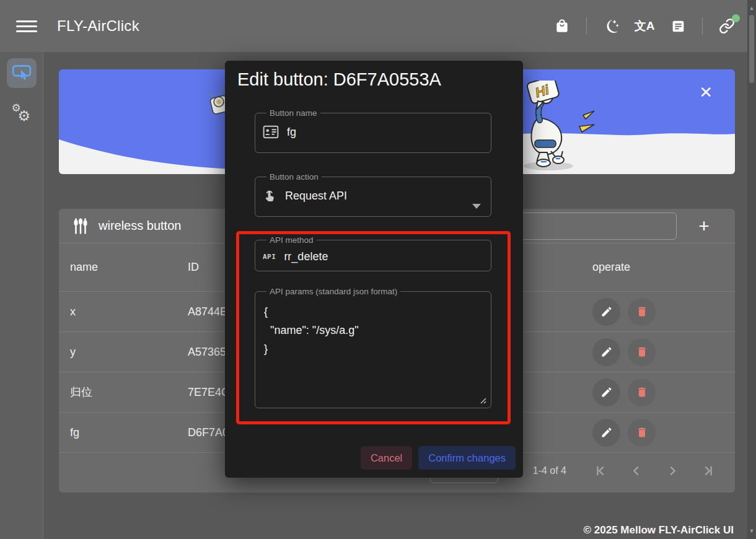 The image size is (756, 539). I want to click on button-action-value: Request API, so click(316, 196).